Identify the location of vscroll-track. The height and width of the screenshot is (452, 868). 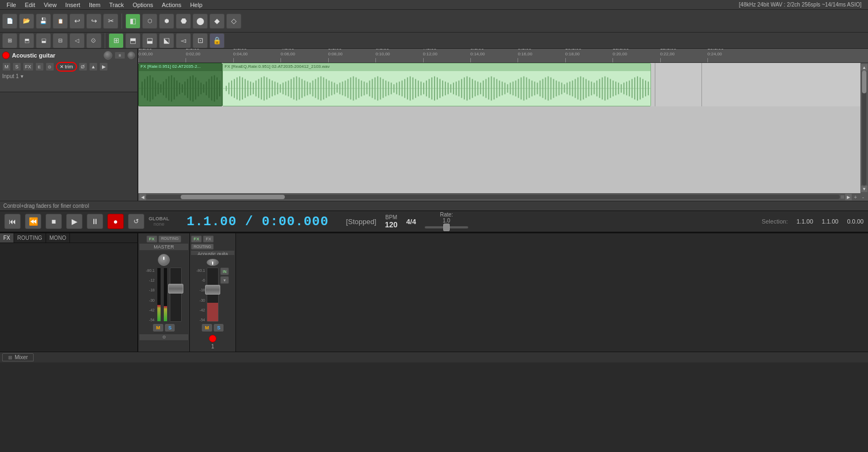
(864, 128).